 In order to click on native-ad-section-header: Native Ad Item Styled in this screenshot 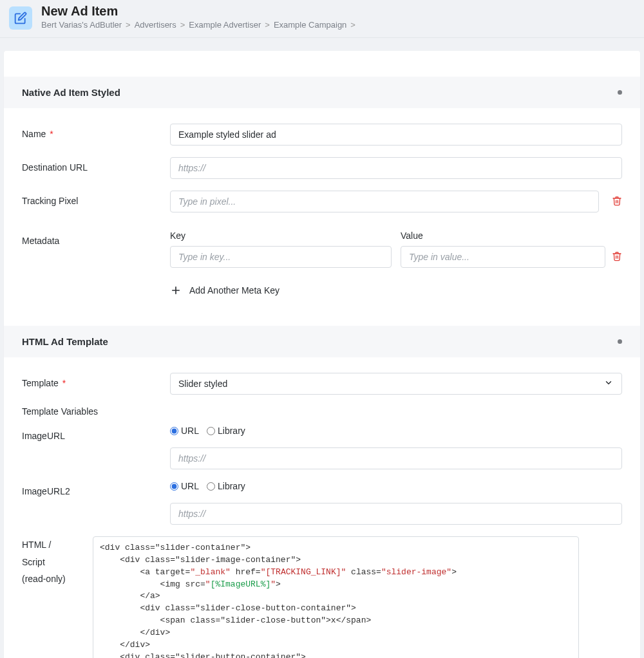, I will do `click(322, 93)`.